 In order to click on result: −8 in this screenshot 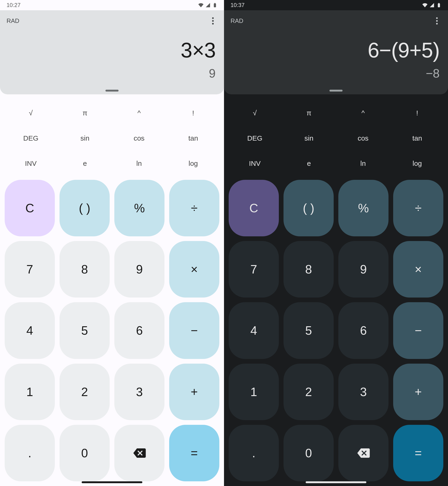, I will do `click(336, 78)`.